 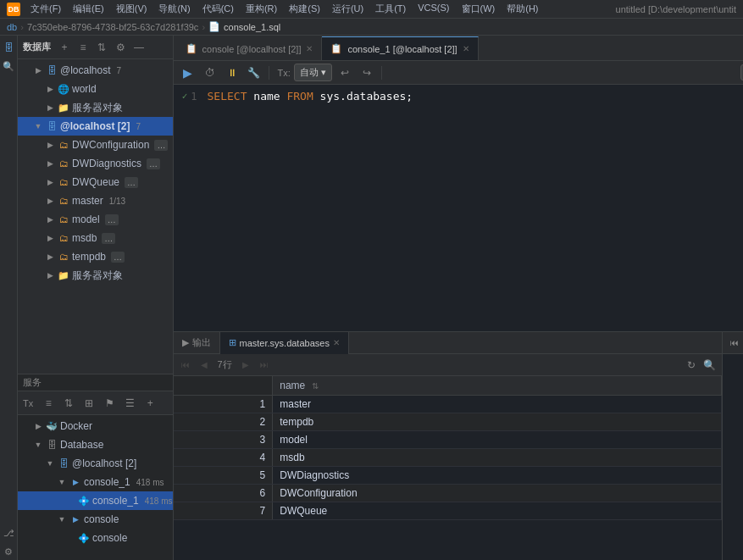 I want to click on prev-page-button: ◀, so click(x=204, y=365).